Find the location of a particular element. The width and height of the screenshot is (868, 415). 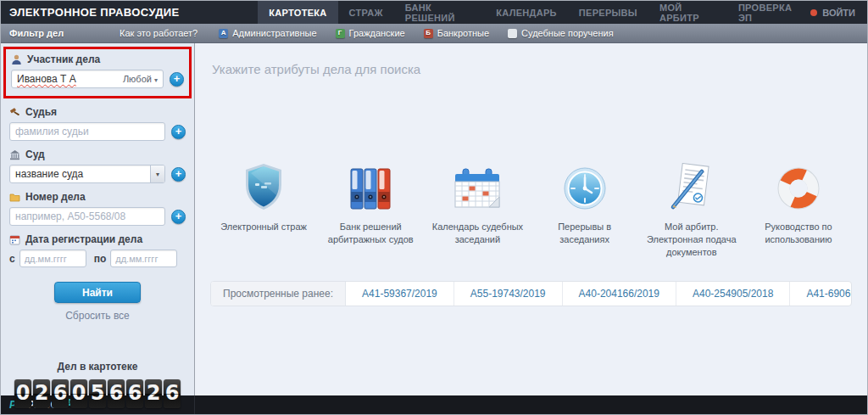

civil-icon: Г is located at coordinates (341, 34).